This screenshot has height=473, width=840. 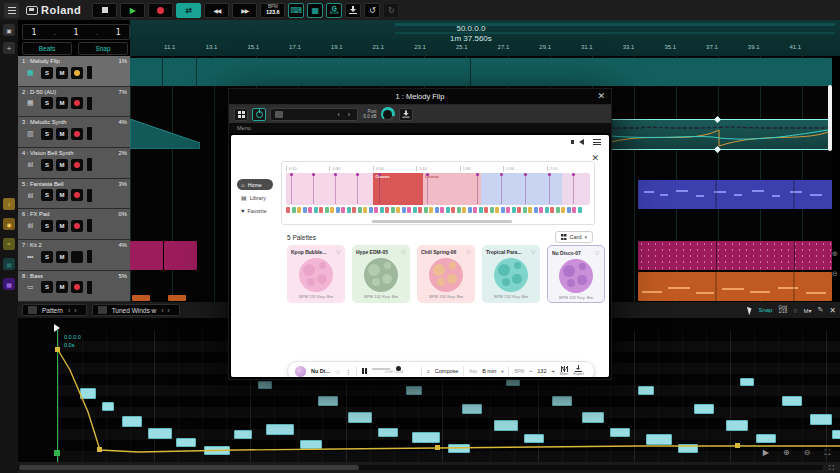 I want to click on clip-bass, so click(x=735, y=286).